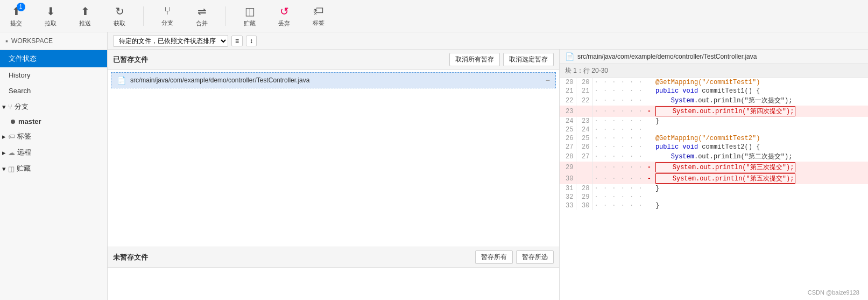 This screenshot has height=300, width=868. I want to click on cancel-selected-stash-button: 取消选定暂存, so click(528, 59).